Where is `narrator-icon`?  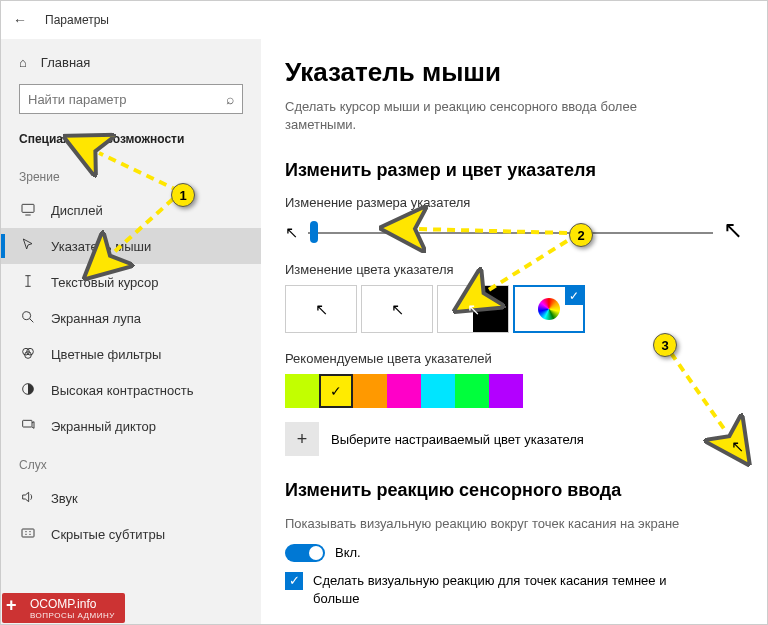 narrator-icon is located at coordinates (28, 426).